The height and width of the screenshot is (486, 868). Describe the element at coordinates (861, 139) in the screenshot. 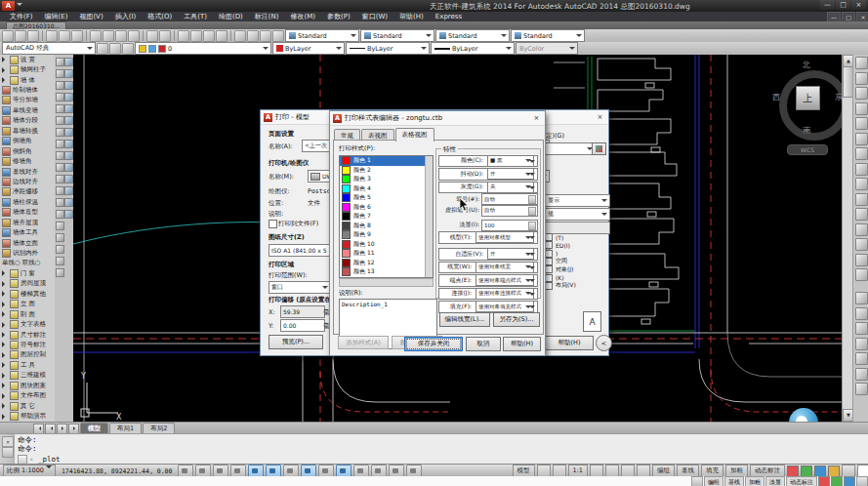

I see `move-icon` at that location.